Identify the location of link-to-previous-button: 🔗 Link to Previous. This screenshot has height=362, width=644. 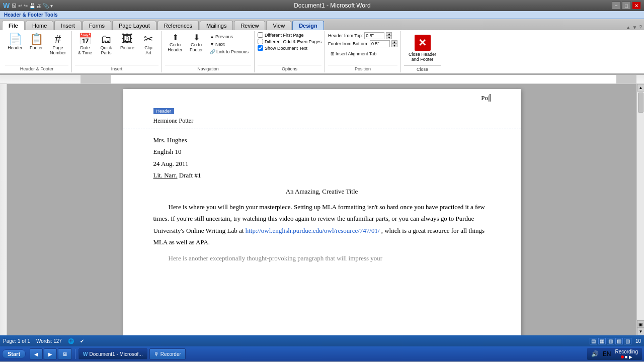
(229, 52).